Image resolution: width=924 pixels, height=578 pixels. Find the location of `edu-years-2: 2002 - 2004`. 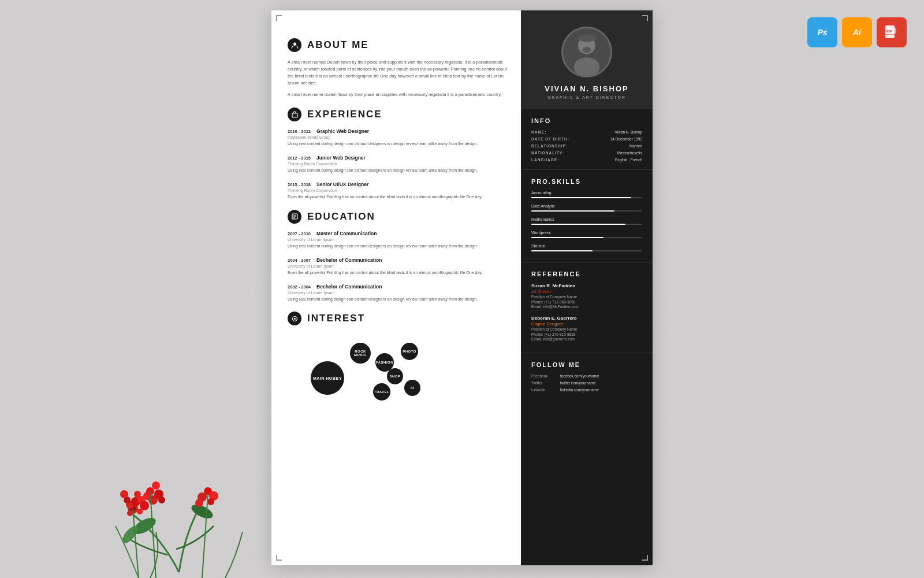

edu-years-2: 2002 - 2004 is located at coordinates (299, 287).